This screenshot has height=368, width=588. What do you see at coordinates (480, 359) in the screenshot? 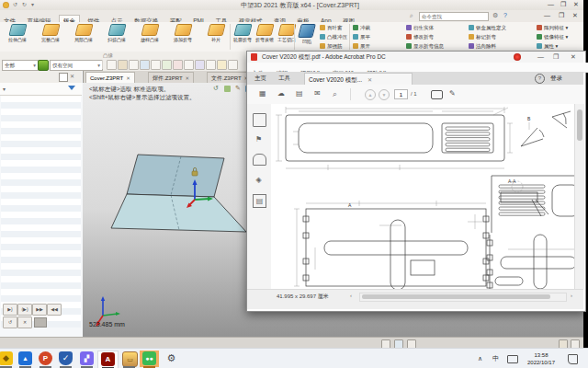
I see `tray-show-hidden-icons: ∧` at bounding box center [480, 359].